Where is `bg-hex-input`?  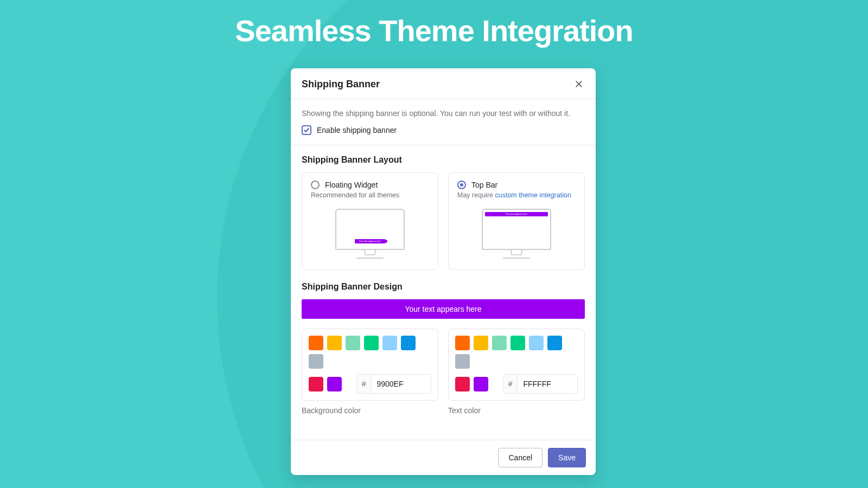 bg-hex-input is located at coordinates (401, 384).